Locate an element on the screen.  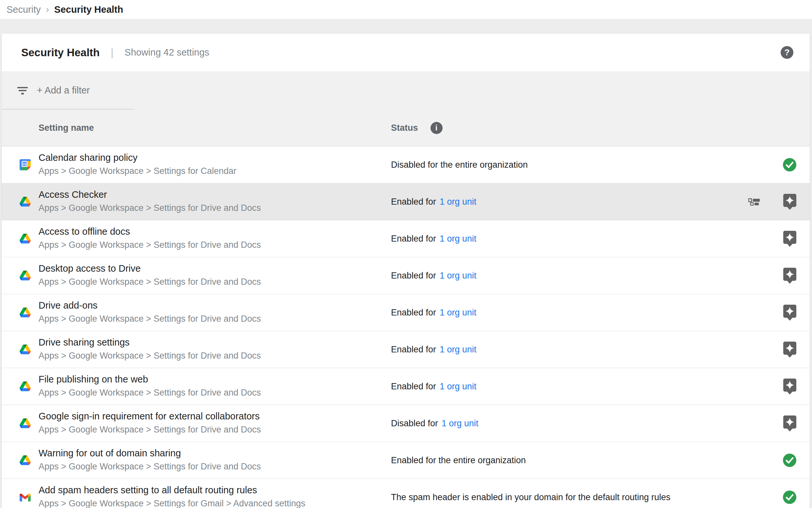
settings-count: Showing 42 settings is located at coordinates (167, 52).